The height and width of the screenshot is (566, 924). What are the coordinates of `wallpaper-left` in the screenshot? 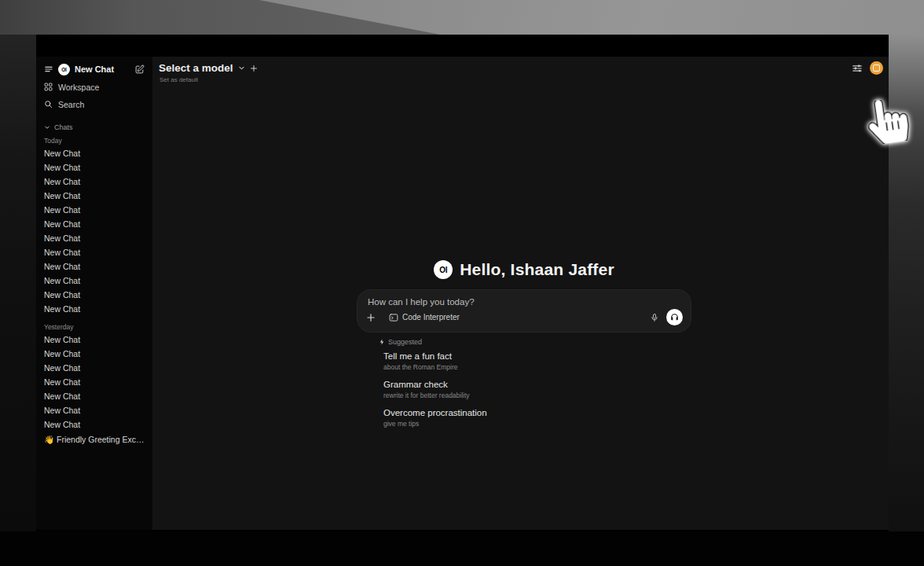 It's located at (18, 283).